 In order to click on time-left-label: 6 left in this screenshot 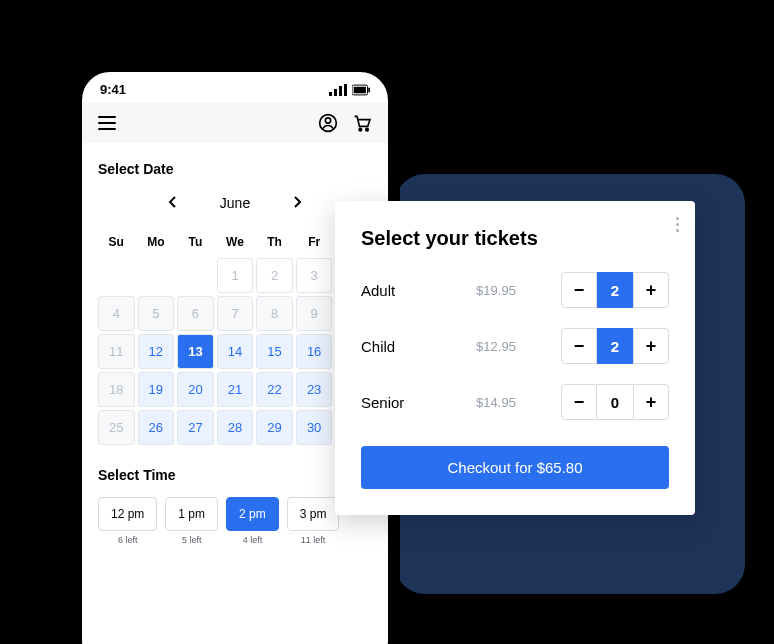, I will do `click(128, 540)`.